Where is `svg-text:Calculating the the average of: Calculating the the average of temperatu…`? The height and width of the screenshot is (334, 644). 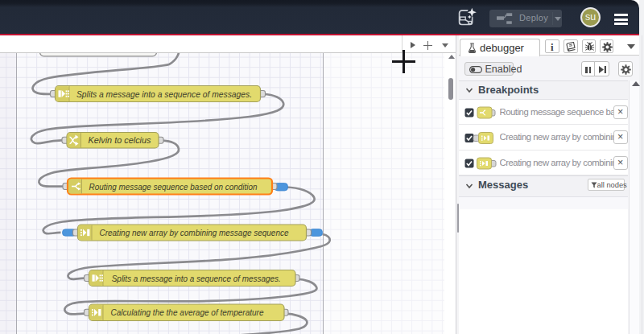 svg-text:Calculating the the average of: Calculating the the average of temperatu… is located at coordinates (188, 312).